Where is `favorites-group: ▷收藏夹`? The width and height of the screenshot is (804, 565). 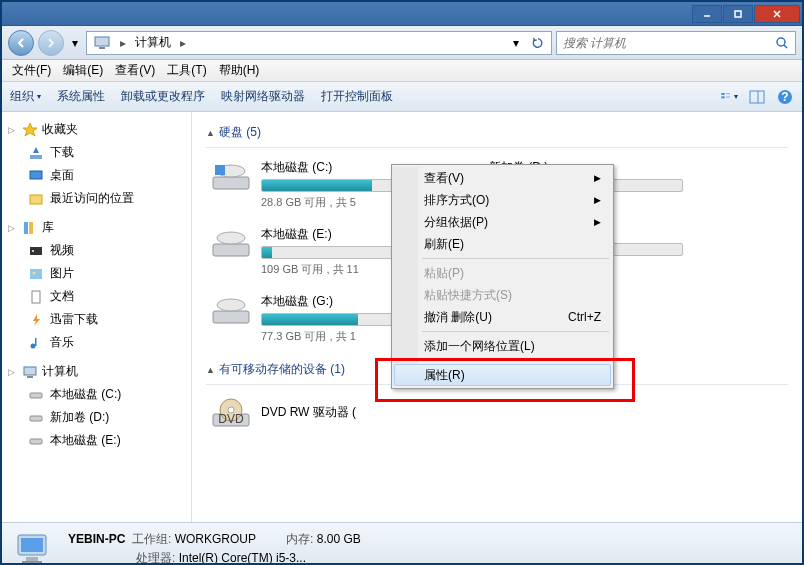 favorites-group: ▷收藏夹 is located at coordinates (96, 130).